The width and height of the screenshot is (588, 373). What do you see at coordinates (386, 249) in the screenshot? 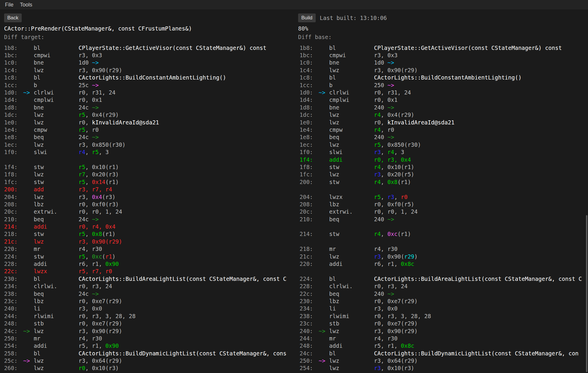
I see `asm-operand-token: r4, r30` at bounding box center [386, 249].